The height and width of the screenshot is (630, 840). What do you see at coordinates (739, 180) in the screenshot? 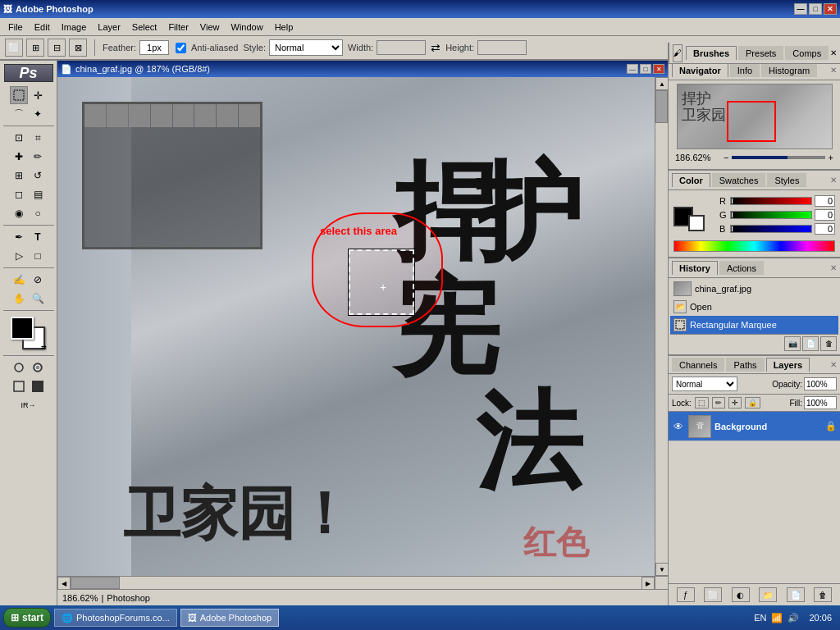
I see `tab-swatches: Swatches` at bounding box center [739, 180].